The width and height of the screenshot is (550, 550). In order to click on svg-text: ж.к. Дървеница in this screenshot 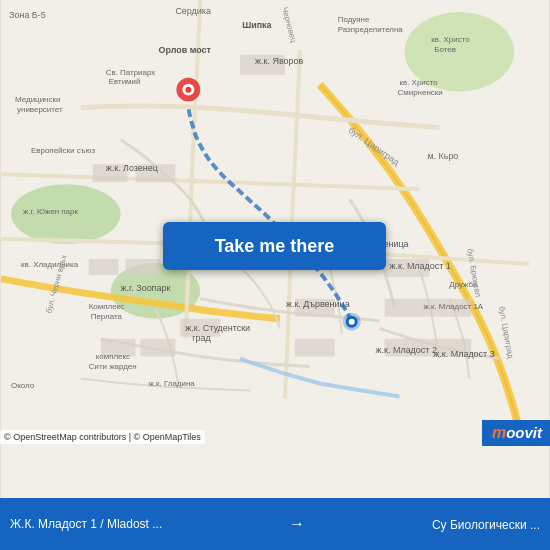, I will do `click(318, 304)`.